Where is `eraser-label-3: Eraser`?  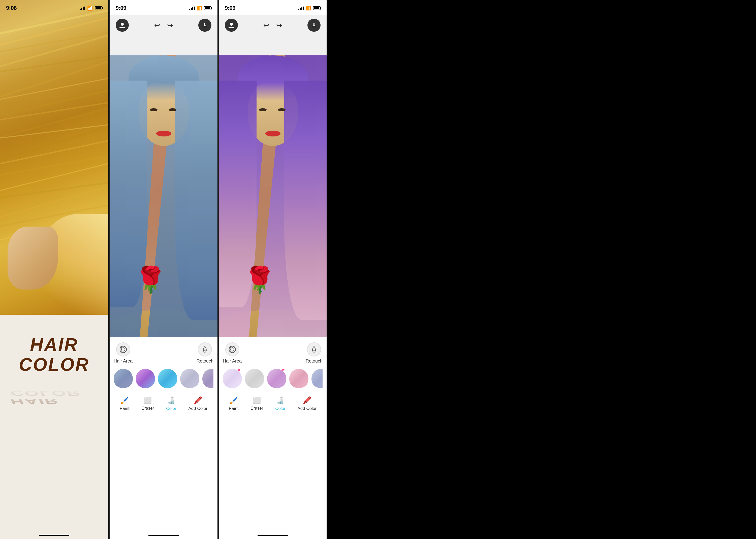 eraser-label-3: Eraser is located at coordinates (257, 408).